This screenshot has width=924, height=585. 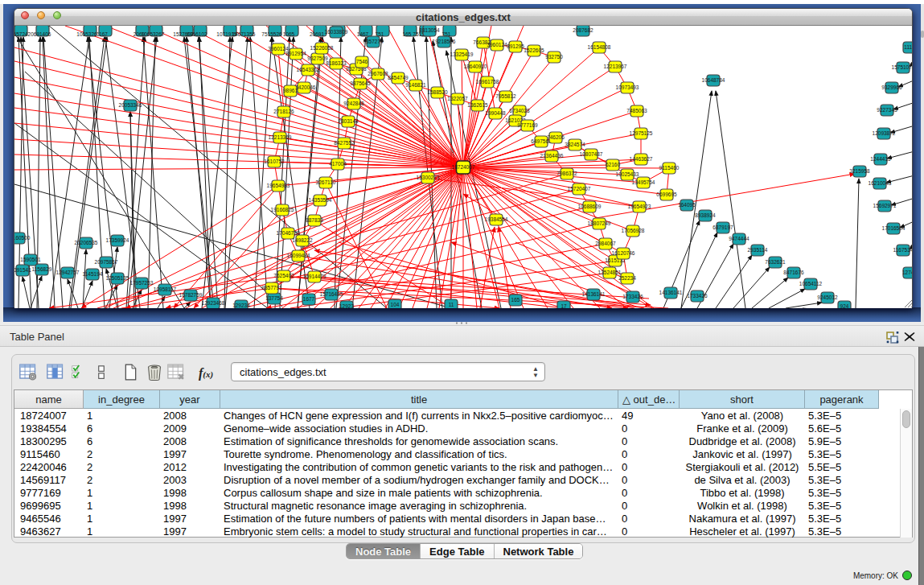 What do you see at coordinates (314, 220) in the screenshot?
I see `svg-text: 887833` at bounding box center [314, 220].